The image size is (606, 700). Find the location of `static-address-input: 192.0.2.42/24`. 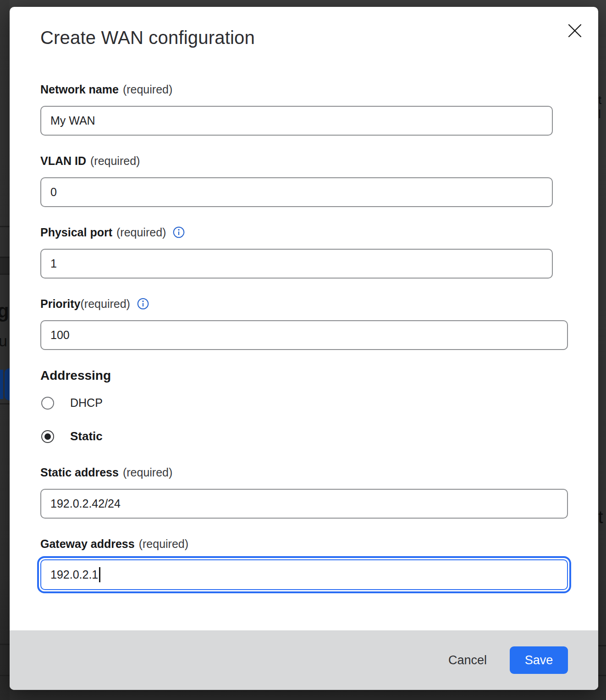

static-address-input: 192.0.2.42/24 is located at coordinates (304, 504).